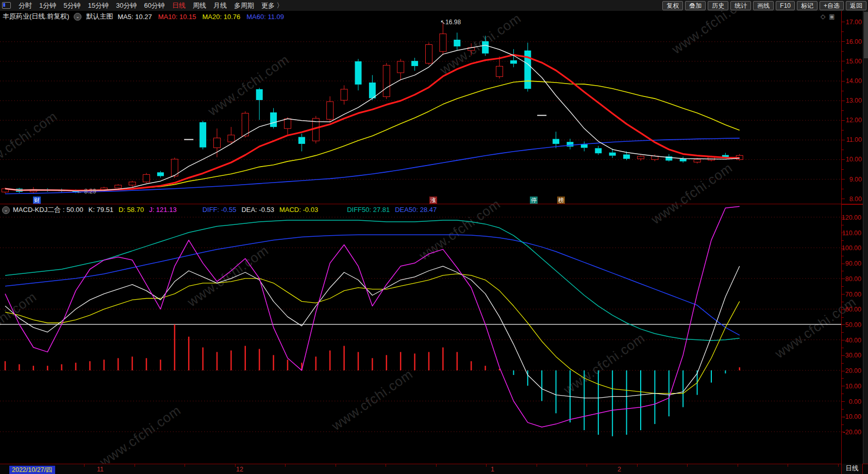  I want to click on toolbar-button: +自选, so click(832, 6).